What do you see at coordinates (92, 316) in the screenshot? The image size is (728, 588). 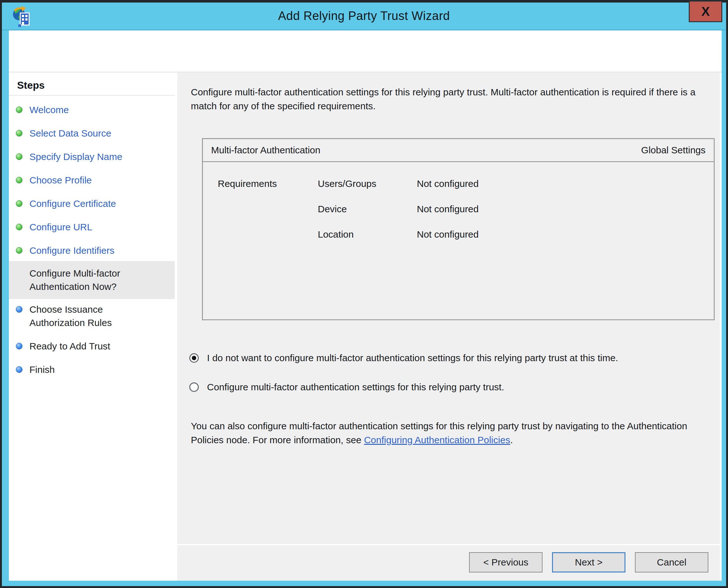 I see `step-choose-issuance-authorization-rules: Choose Issuance Authorization Rules` at bounding box center [92, 316].